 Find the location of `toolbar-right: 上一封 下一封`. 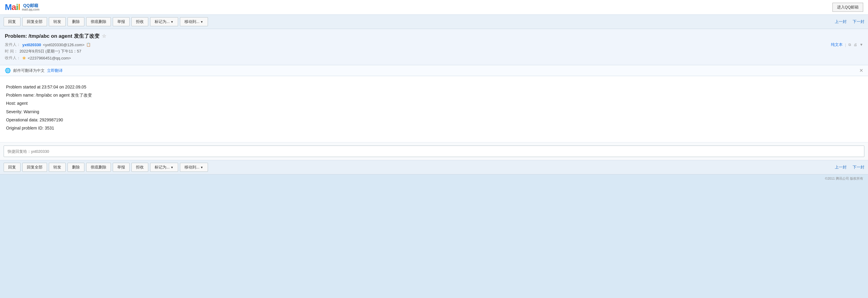

toolbar-right: 上一封 下一封 is located at coordinates (850, 22).